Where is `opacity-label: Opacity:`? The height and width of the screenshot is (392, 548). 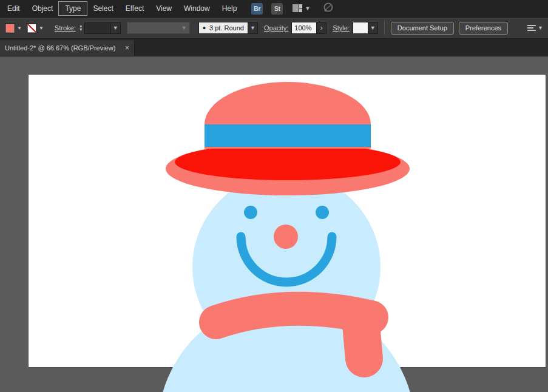
opacity-label: Opacity: is located at coordinates (276, 28).